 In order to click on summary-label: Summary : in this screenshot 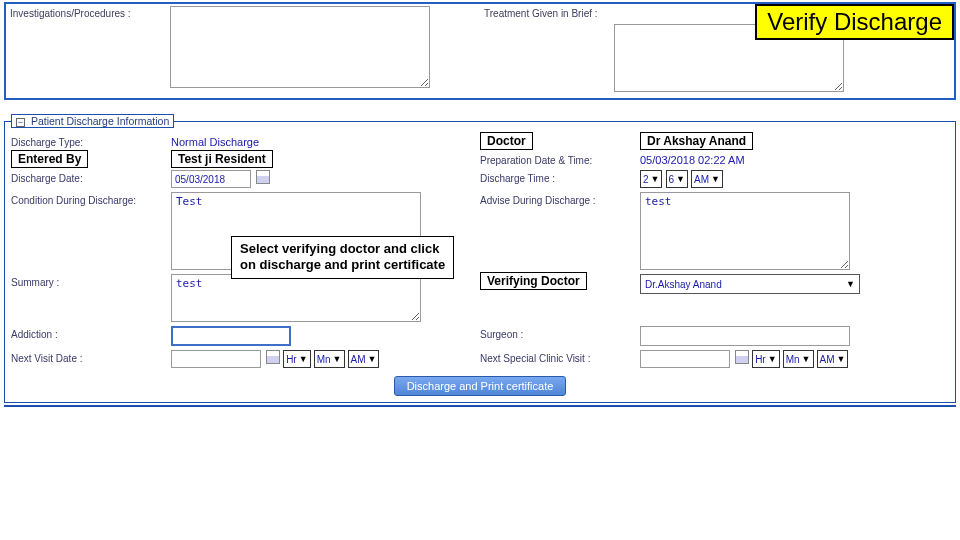, I will do `click(91, 281)`.